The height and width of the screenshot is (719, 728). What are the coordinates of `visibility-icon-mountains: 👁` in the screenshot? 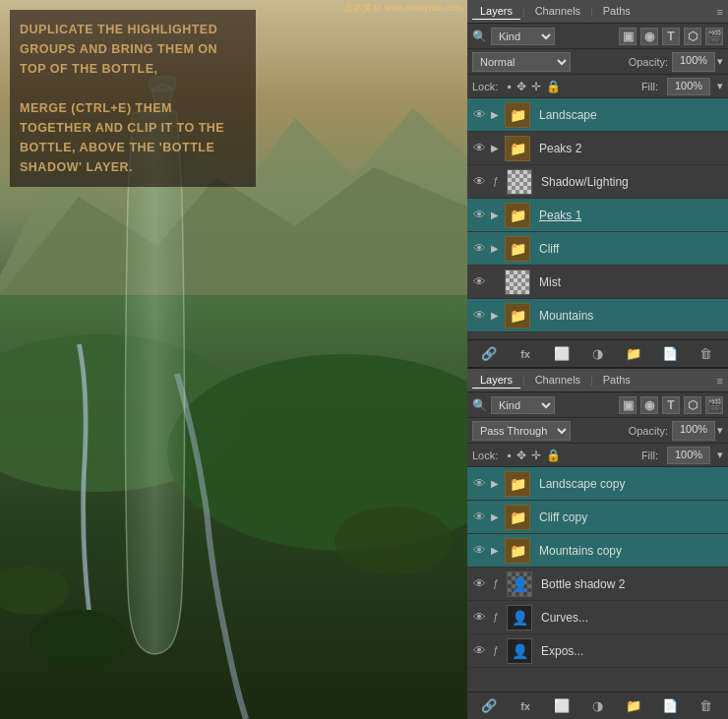 It's located at (479, 315).